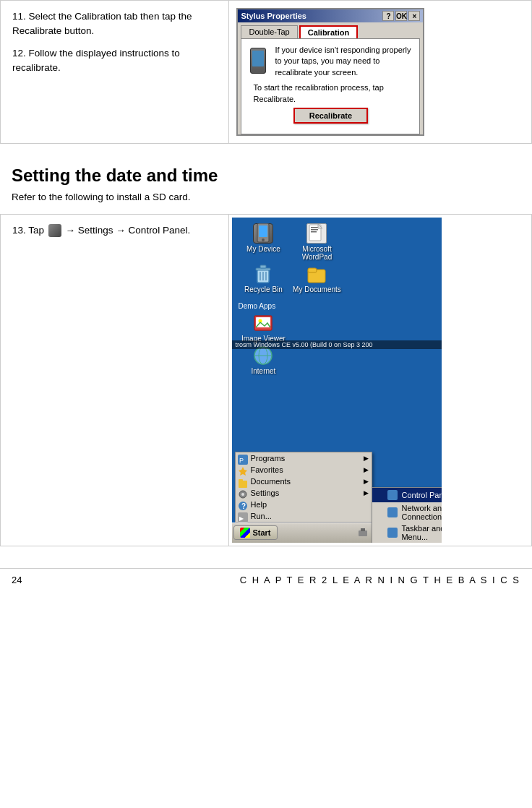  Describe the element at coordinates (115, 72) in the screenshot. I see `steps-cell: 11. Select the Calibration tab then tap …` at that location.